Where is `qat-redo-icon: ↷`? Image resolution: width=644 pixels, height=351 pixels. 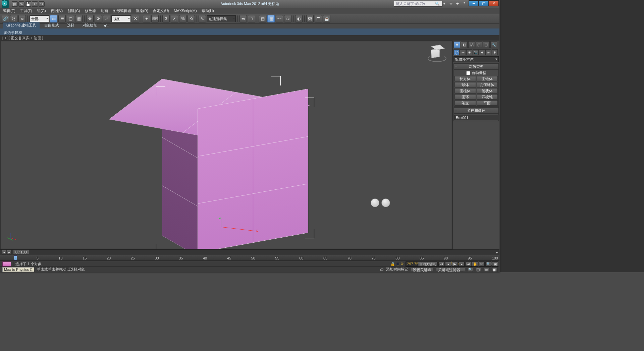 qat-redo-icon: ↷ is located at coordinates (42, 4).